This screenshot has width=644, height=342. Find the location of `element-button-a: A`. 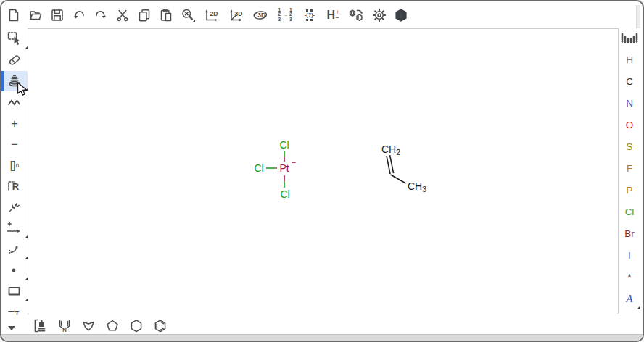

element-button-a: A is located at coordinates (629, 299).